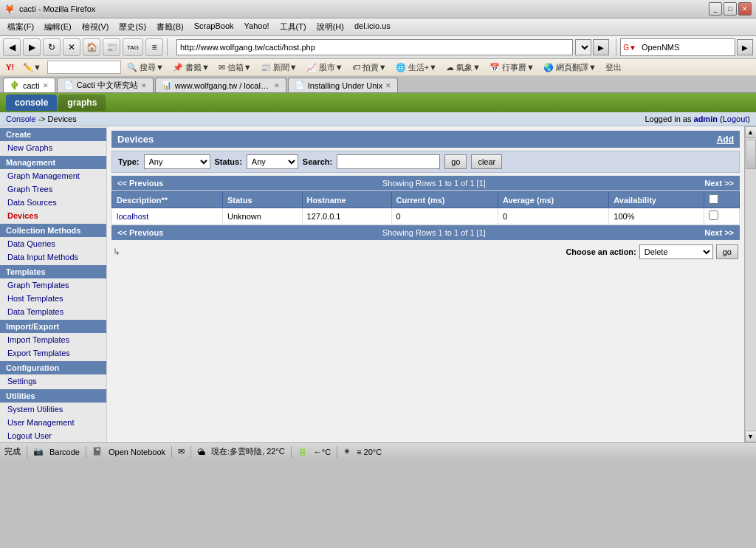 Image resolution: width=756 pixels, height=548 pixels. Describe the element at coordinates (96, 27) in the screenshot. I see `menu-view: 檢視(V)` at that location.